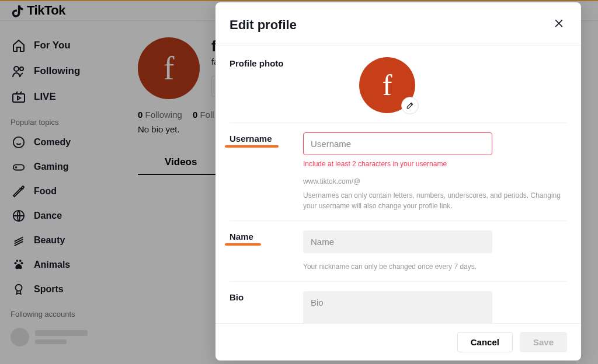  I want to click on bio-label: Bio, so click(266, 307).